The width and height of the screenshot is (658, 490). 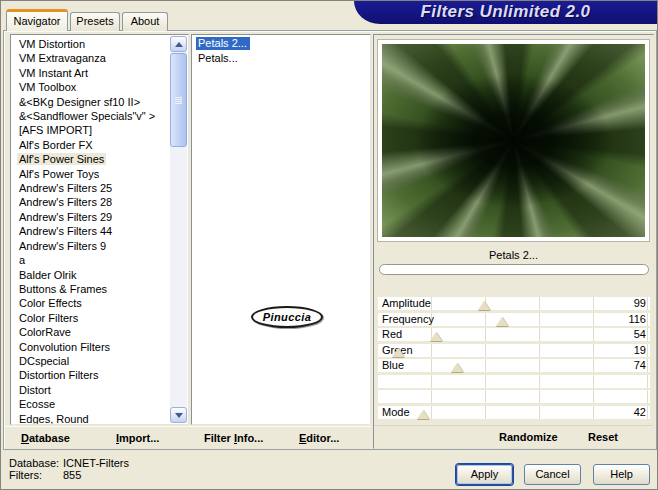 I want to click on watermark-label: Pinuccia, so click(x=287, y=317).